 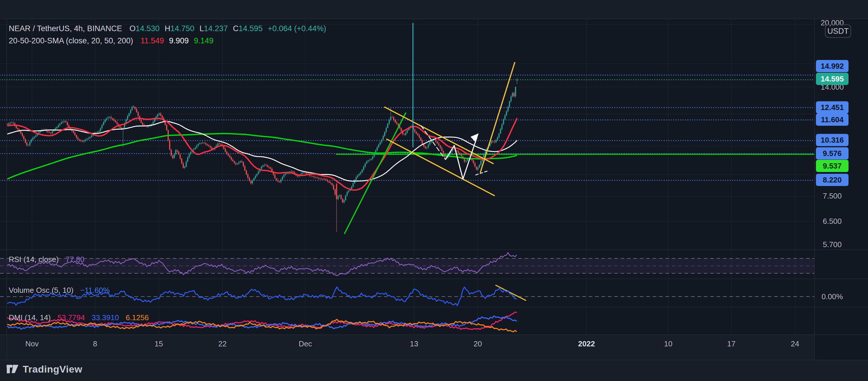 What do you see at coordinates (832, 166) in the screenshot?
I see `price-level-label-9537: 9.537` at bounding box center [832, 166].